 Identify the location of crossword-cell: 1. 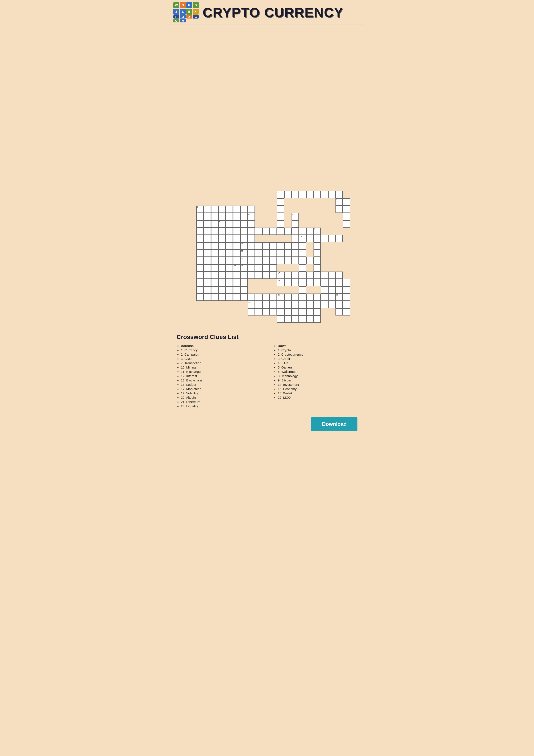
(281, 195).